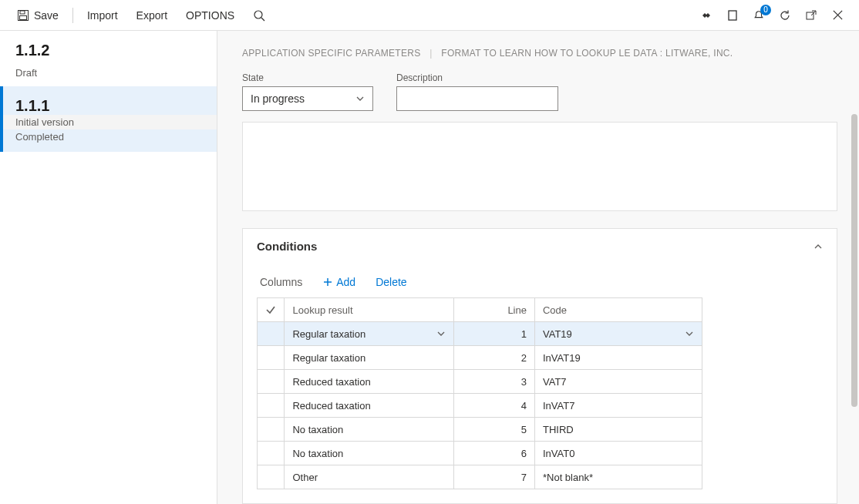  Describe the element at coordinates (540, 284) in the screenshot. I see `grid-toolbar: Columns Add Delete` at that location.